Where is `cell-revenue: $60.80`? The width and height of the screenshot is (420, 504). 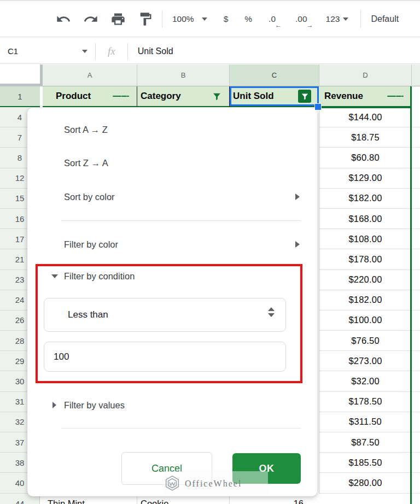
cell-revenue: $60.80 is located at coordinates (365, 157).